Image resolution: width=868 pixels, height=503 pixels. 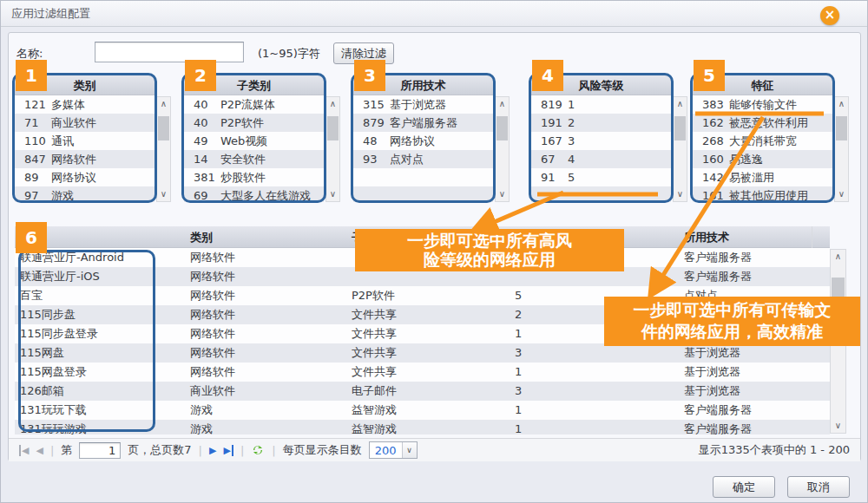 What do you see at coordinates (253, 194) in the screenshot?
I see `filter-list-item: 69 大型多人在线游戏` at bounding box center [253, 194].